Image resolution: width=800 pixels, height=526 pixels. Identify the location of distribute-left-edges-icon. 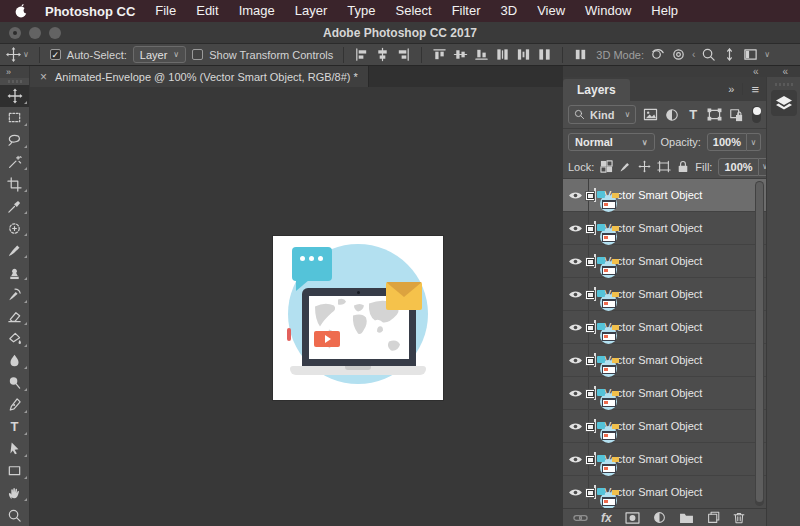
(502, 54).